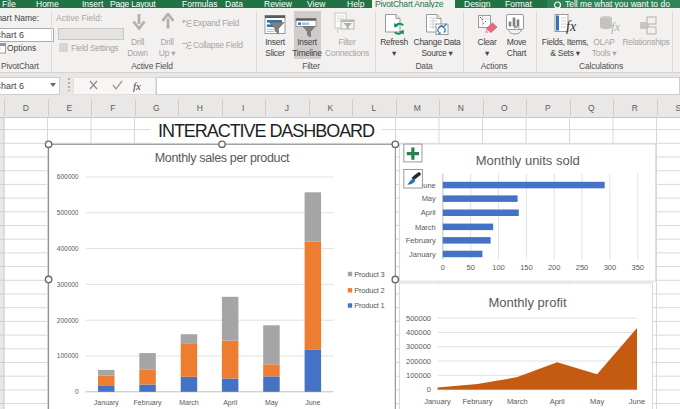  I want to click on svg-text: Product 1, so click(369, 306).